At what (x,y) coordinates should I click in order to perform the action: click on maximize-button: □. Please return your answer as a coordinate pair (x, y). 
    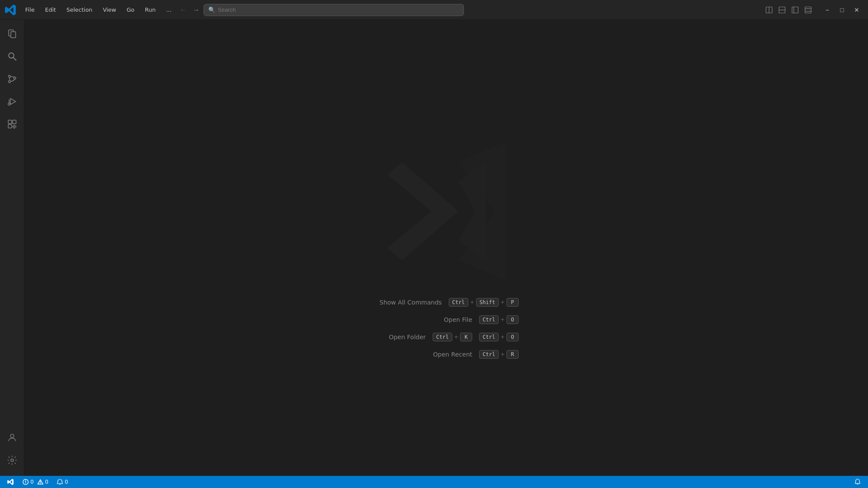
    Looking at the image, I should click on (842, 10).